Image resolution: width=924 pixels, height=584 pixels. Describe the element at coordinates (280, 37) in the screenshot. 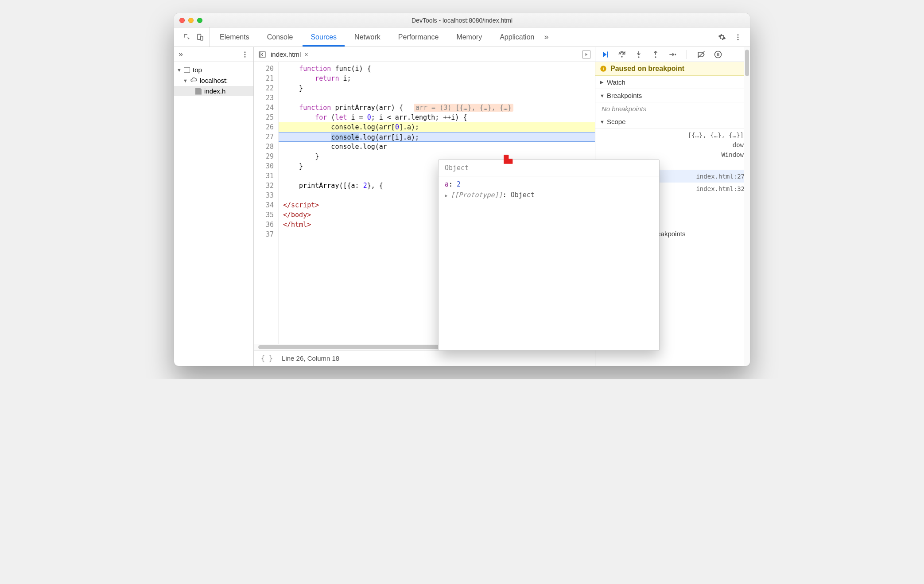

I see `tab-console: Console` at that location.